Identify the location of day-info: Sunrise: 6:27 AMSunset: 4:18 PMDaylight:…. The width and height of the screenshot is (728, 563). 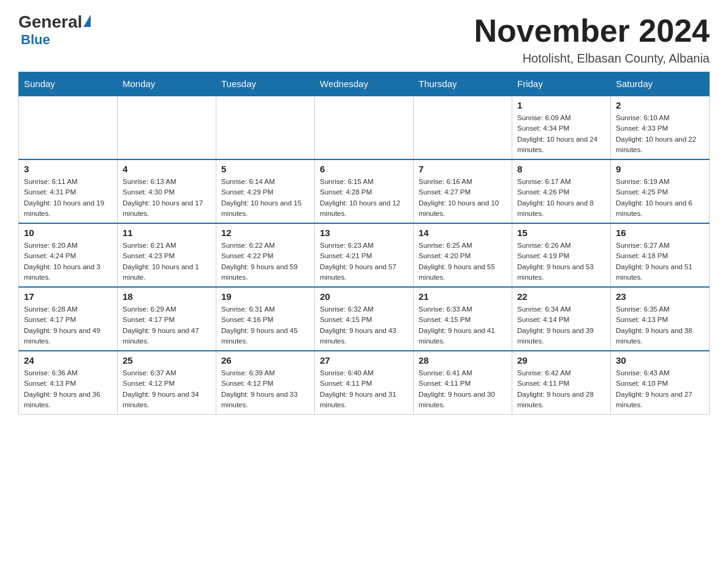
(660, 261).